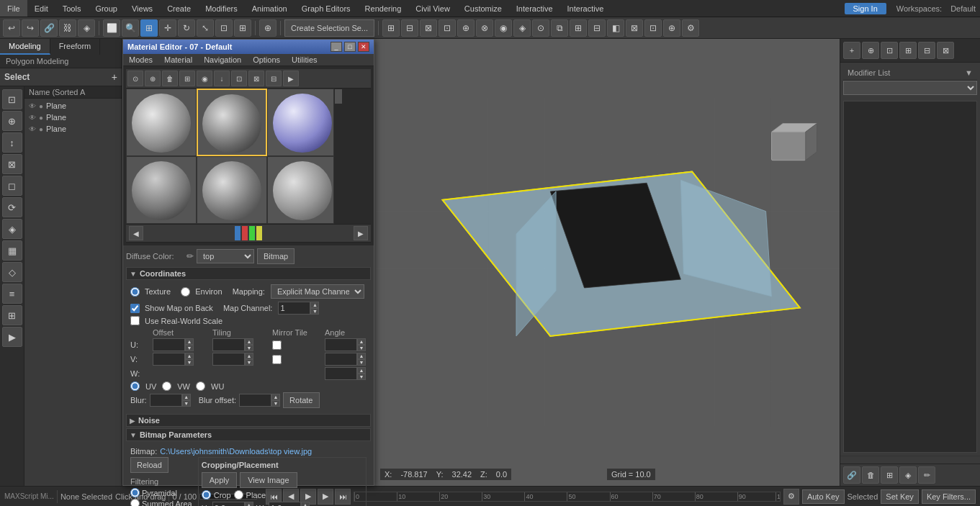 The width and height of the screenshot is (980, 506). I want to click on toolbar-extra-6: ⊗, so click(485, 28).